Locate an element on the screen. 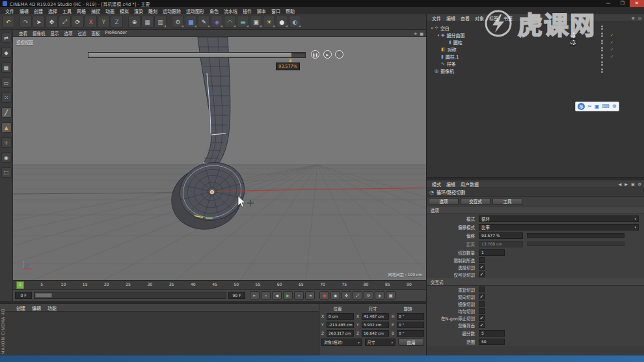 The image size is (644, 362). menu-item: 模拟 is located at coordinates (124, 11).